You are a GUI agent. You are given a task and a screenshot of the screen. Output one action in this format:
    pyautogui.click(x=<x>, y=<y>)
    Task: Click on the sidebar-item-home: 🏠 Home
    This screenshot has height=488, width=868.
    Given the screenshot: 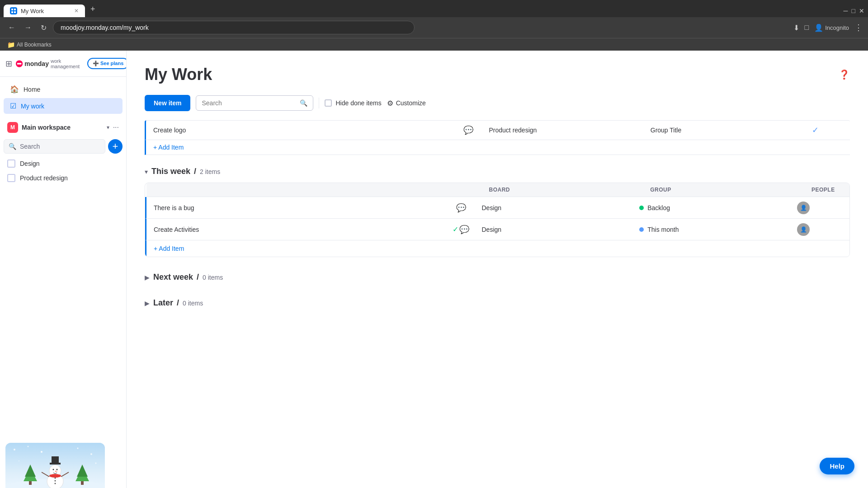 What is the action you would take?
    pyautogui.click(x=63, y=89)
    